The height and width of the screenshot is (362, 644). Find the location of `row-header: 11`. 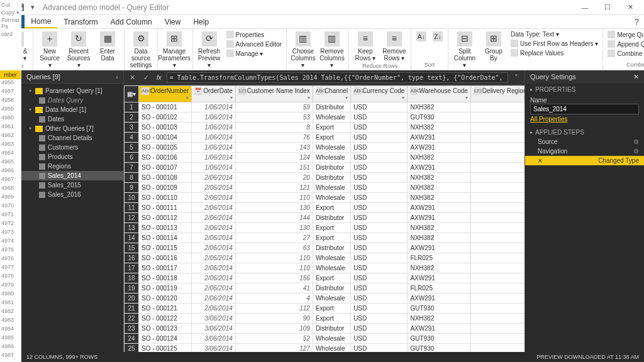

row-header: 11 is located at coordinates (132, 208).